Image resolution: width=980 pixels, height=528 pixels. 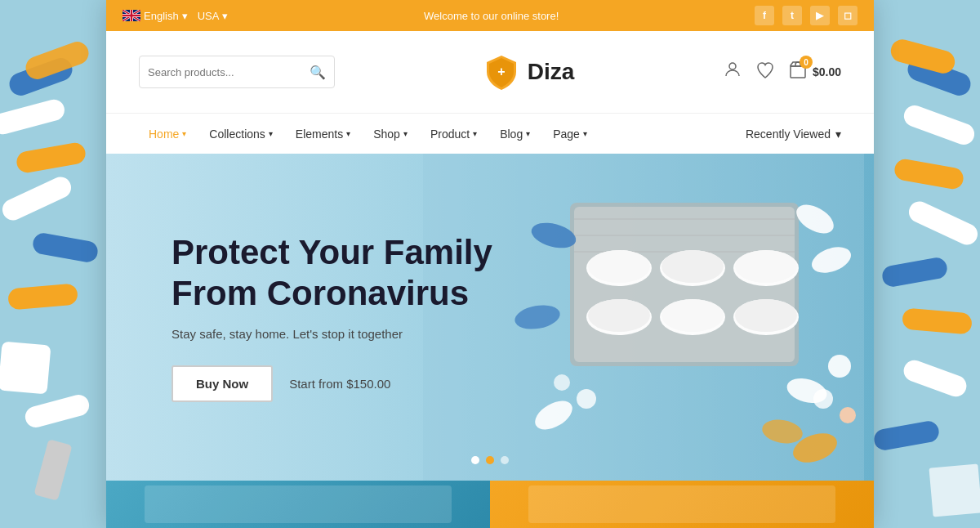 I want to click on nav-item-home: Home ▾, so click(x=167, y=134).